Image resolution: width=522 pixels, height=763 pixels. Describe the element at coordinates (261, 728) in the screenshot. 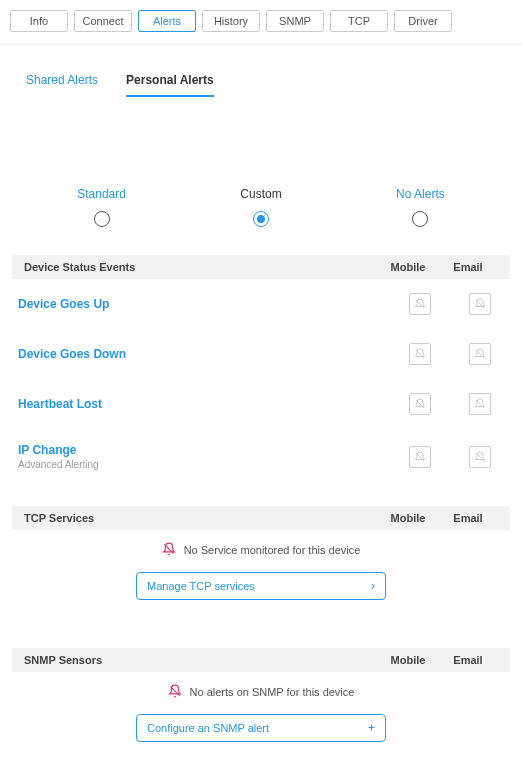

I see `configure-snmp-button: Configure an SNMP alert +` at that location.